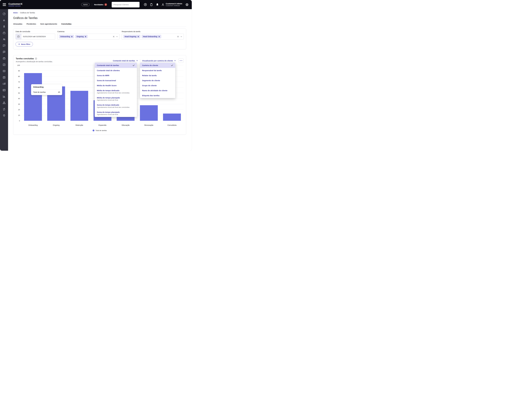  Describe the element at coordinates (66, 25) in the screenshot. I see `tab: Concluídas` at that location.